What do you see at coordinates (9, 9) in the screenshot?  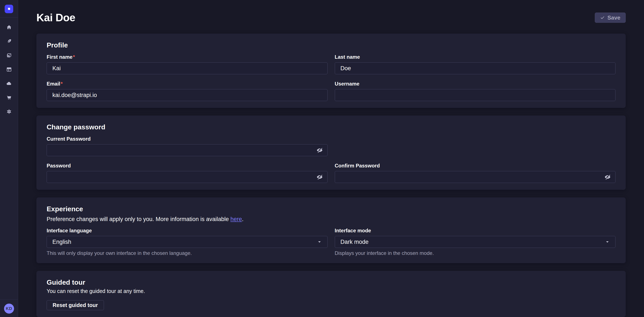 I see `strapi-logo` at bounding box center [9, 9].